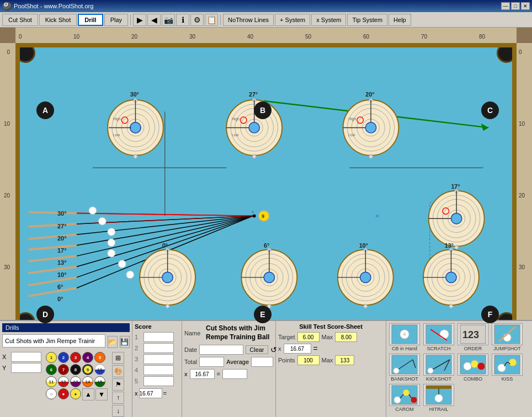  Describe the element at coordinates (328, 360) in the screenshot. I see `points-max-label: Max` at that location.